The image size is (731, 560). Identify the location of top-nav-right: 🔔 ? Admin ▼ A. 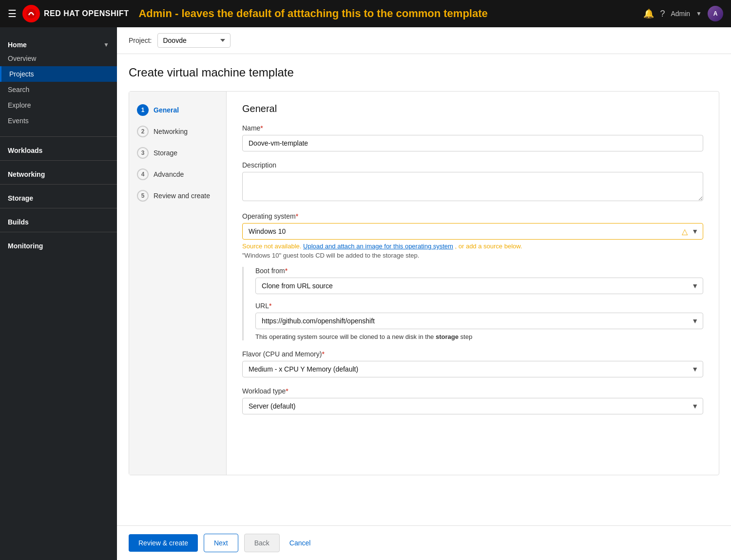
(683, 14).